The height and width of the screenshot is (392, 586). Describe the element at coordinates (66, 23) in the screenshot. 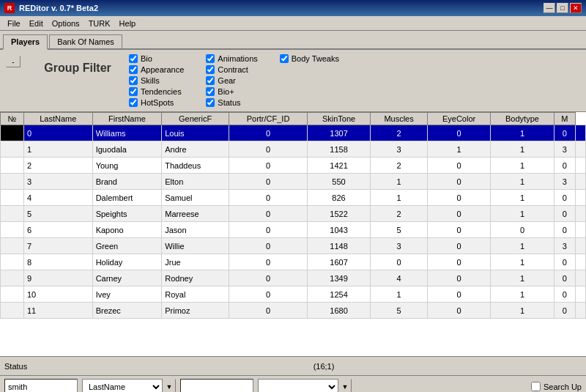

I see `menu-options: Options` at that location.